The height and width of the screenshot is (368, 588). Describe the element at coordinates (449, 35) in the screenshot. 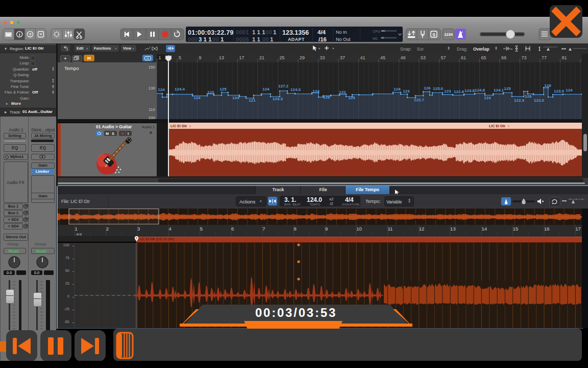

I see `svg-text: 1234` at that location.